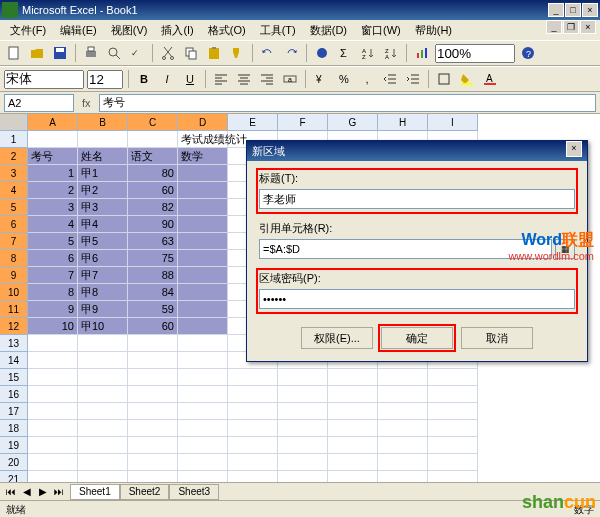  Describe the element at coordinates (60, 53) in the screenshot. I see `save-icon` at that location.